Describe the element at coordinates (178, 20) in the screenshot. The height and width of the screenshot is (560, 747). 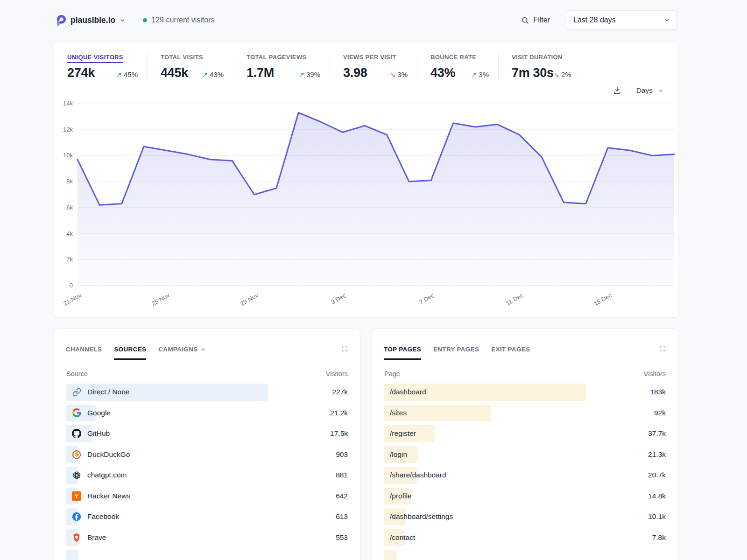
I see `current-visitors: 129 current visitors` at that location.